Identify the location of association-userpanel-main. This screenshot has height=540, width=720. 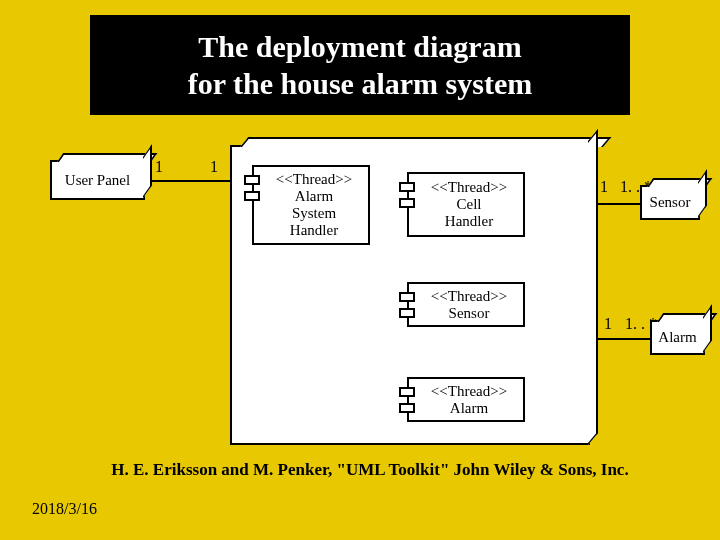
(188, 181).